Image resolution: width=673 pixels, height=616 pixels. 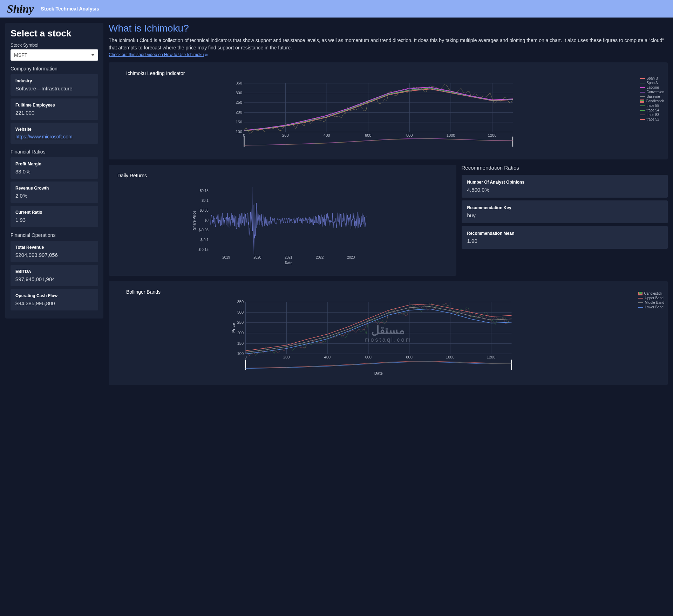 I want to click on recommendations-column: Recommendation Ratios Number Of Analyst …, so click(x=565, y=220).